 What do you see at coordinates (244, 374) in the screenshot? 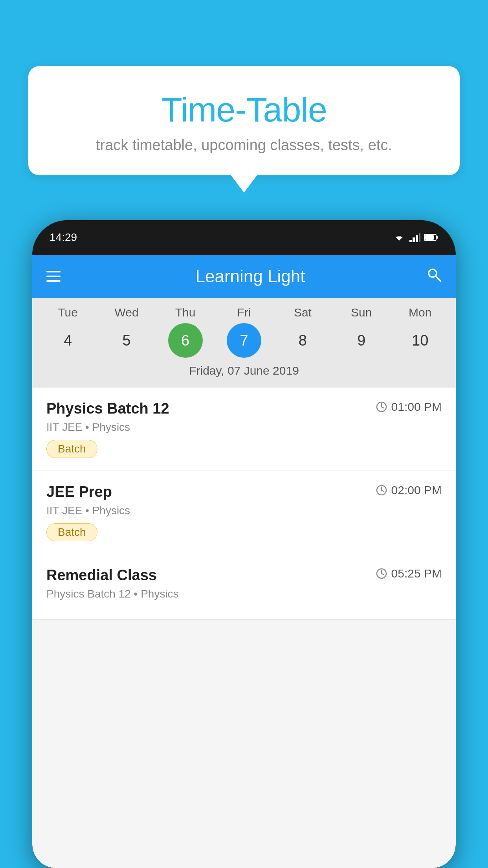
I see `selected-date-label: Friday, 07 June 2019` at bounding box center [244, 374].